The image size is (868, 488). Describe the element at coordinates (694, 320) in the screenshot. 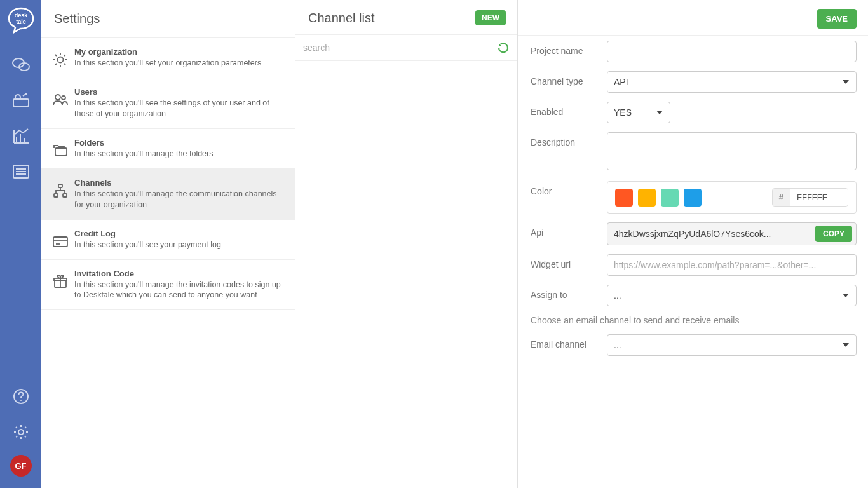

I see `email-hint: Choose an email channel to send and rece…` at that location.